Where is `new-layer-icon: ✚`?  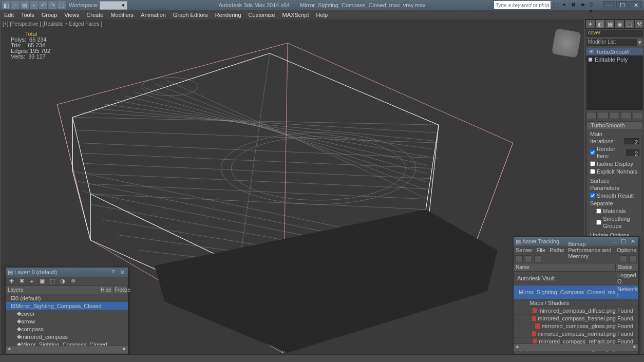 new-layer-icon: ✚ is located at coordinates (11, 281).